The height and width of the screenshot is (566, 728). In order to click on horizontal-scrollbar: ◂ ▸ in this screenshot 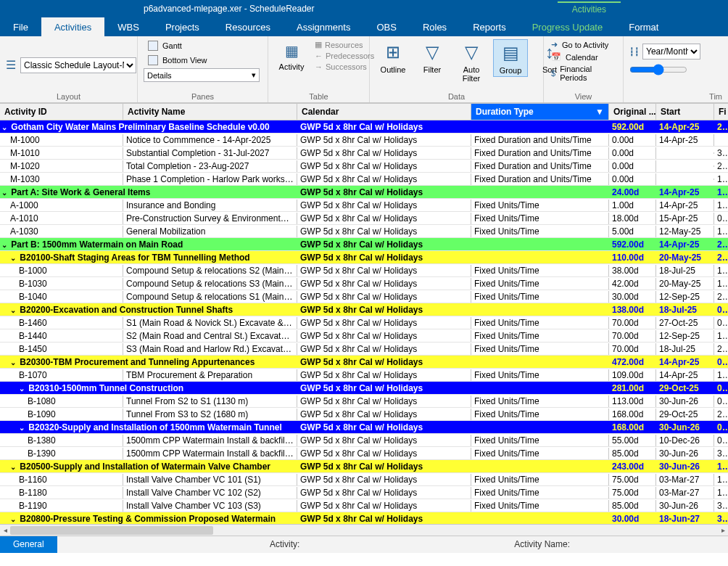, I will do `click(364, 530)`.